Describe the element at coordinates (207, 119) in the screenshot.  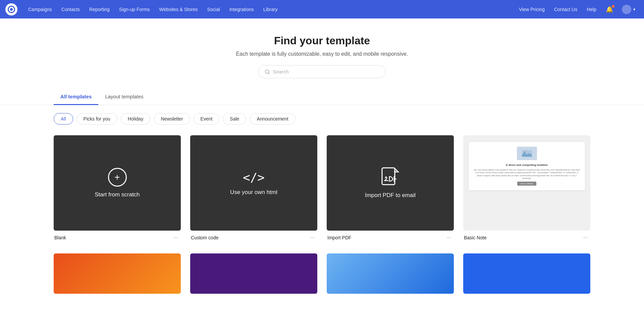
I see `filter-event: Event` at that location.